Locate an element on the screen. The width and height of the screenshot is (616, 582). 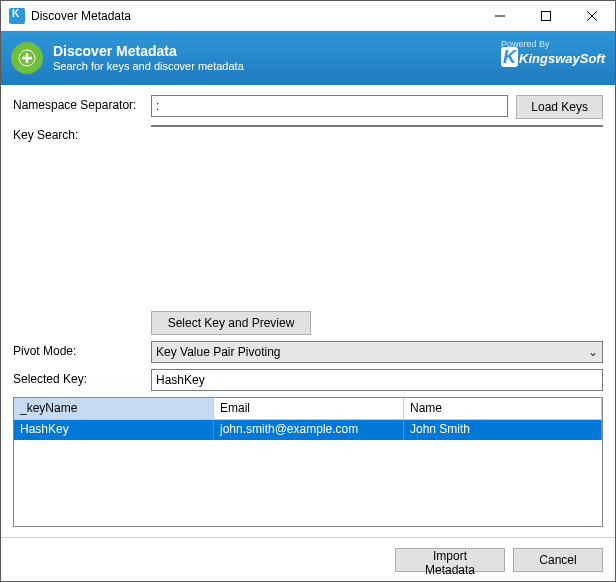
pivot-mode-select: Key Value Pair Pivoting ⌄ is located at coordinates (377, 352).